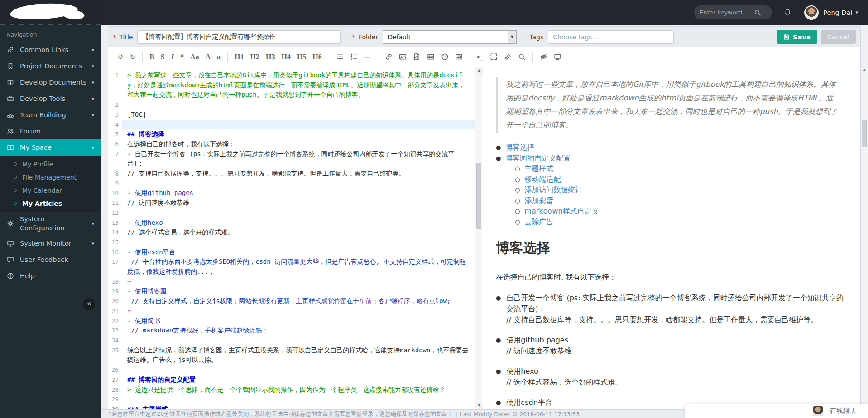 This screenshot has width=868, height=418. I want to click on toolbar-clear-button, so click(508, 57).